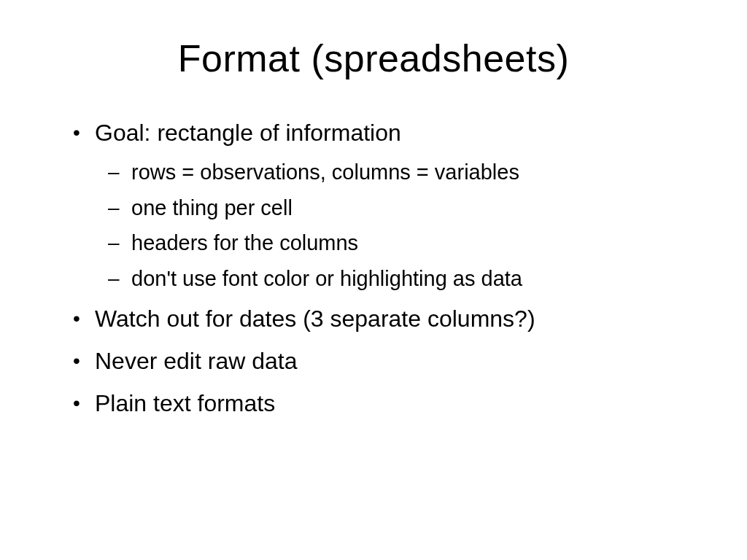 Image resolution: width=747 pixels, height=560 pixels. Describe the element at coordinates (248, 133) in the screenshot. I see `bullet-text: Goal: rectangle of information` at that location.